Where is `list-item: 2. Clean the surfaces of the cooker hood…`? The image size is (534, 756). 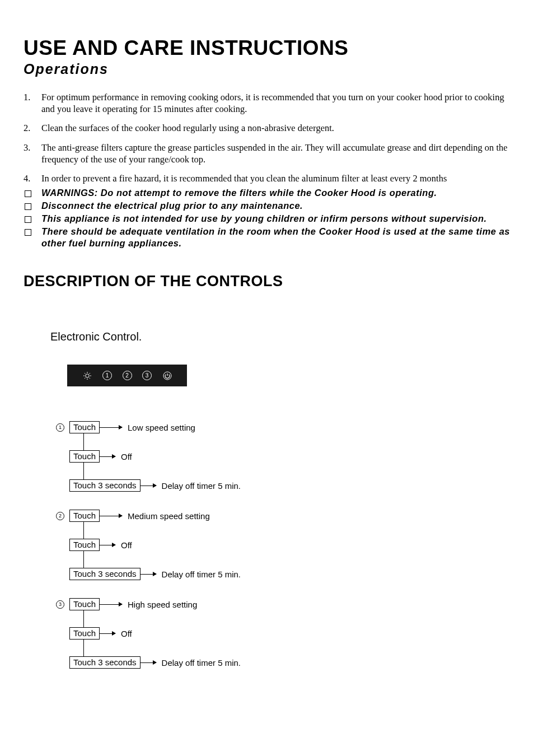 list-item: 2. Clean the surfaces of the cooker hood… is located at coordinates (267, 129).